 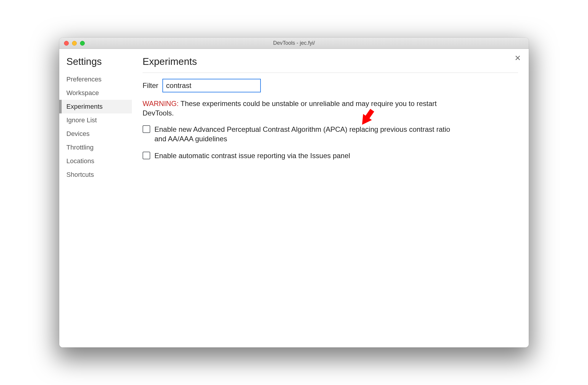 What do you see at coordinates (330, 65) in the screenshot?
I see `experiments-title: Experiments` at bounding box center [330, 65].